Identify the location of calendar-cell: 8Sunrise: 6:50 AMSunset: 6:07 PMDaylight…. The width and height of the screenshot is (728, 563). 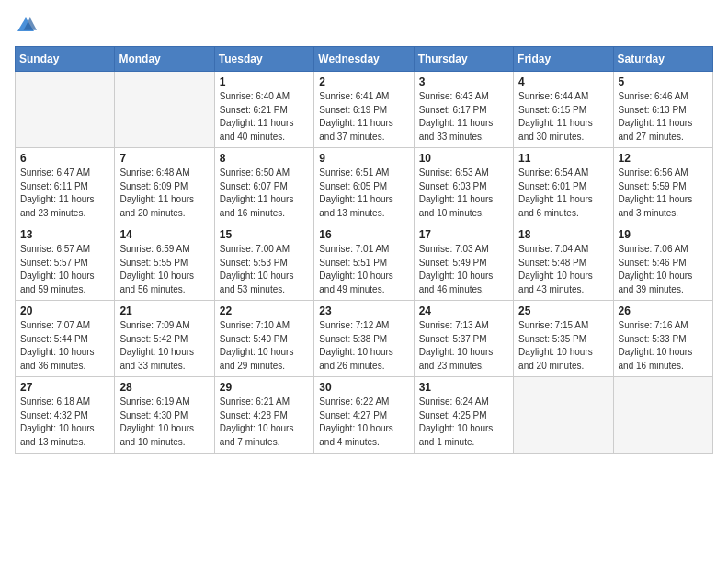
(264, 186).